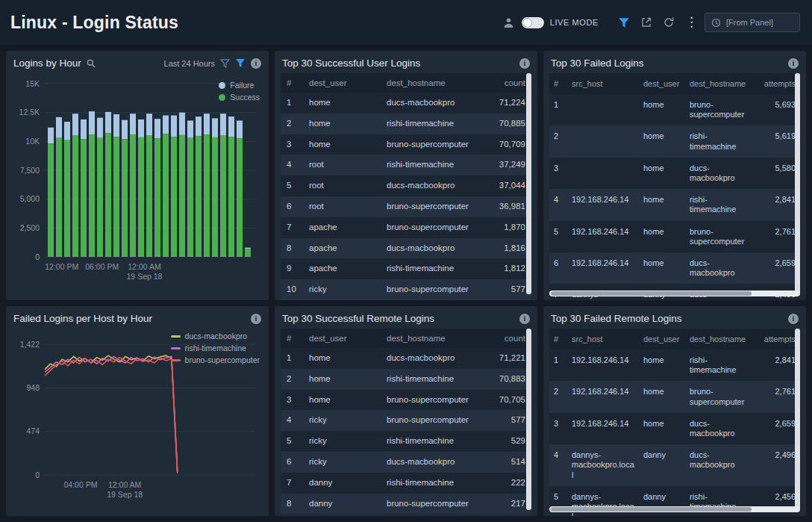 The width and height of the screenshot is (812, 522). I want to click on time-range-label: Last 24 Hours, so click(190, 63).